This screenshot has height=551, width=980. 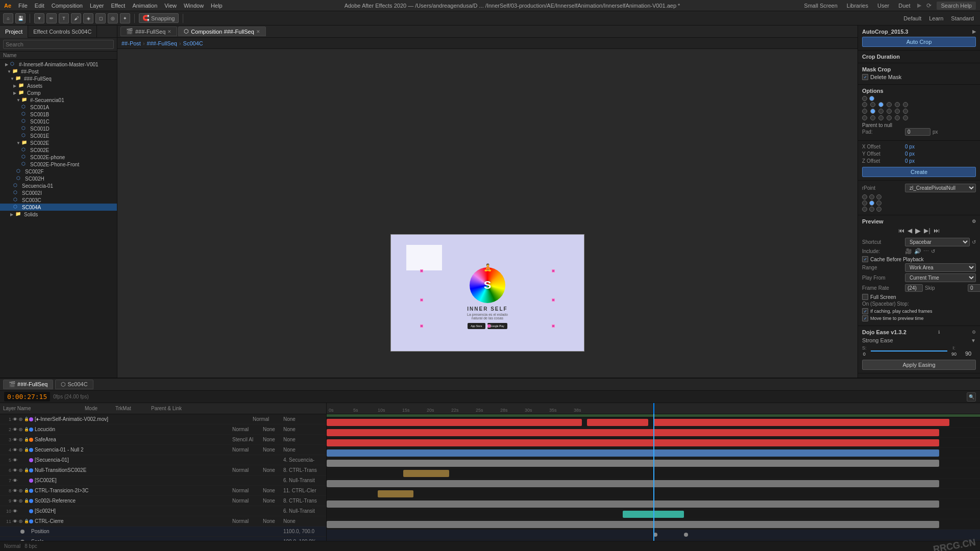 I want to click on tree-item-assets: ▶ 📁 Assets, so click(x=58, y=86).